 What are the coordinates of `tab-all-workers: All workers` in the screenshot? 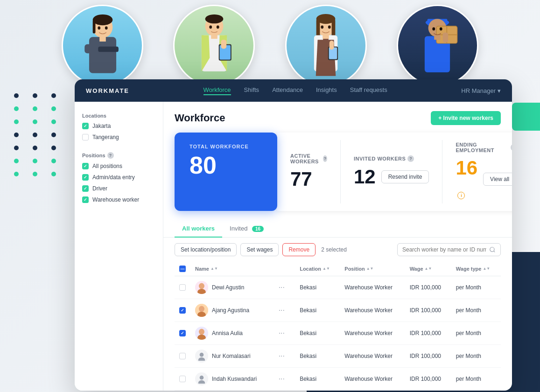 It's located at (198, 229).